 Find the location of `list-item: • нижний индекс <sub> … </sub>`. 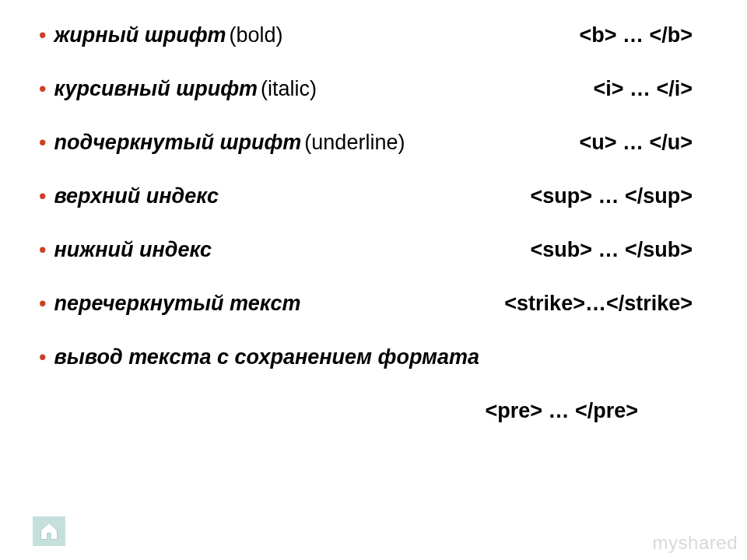

list-item: • нижний индекс <sub> … </sub> is located at coordinates (377, 250).